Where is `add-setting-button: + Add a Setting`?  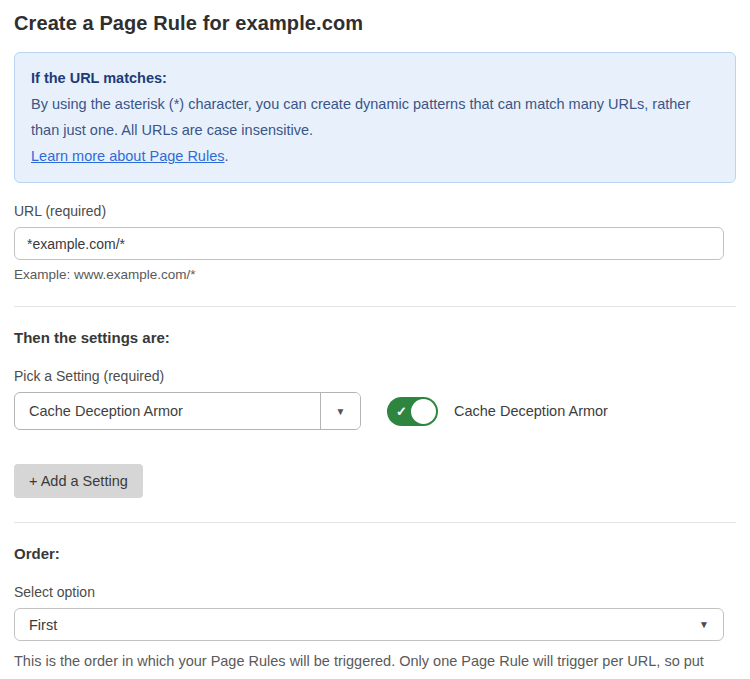
add-setting-button: + Add a Setting is located at coordinates (78, 481).